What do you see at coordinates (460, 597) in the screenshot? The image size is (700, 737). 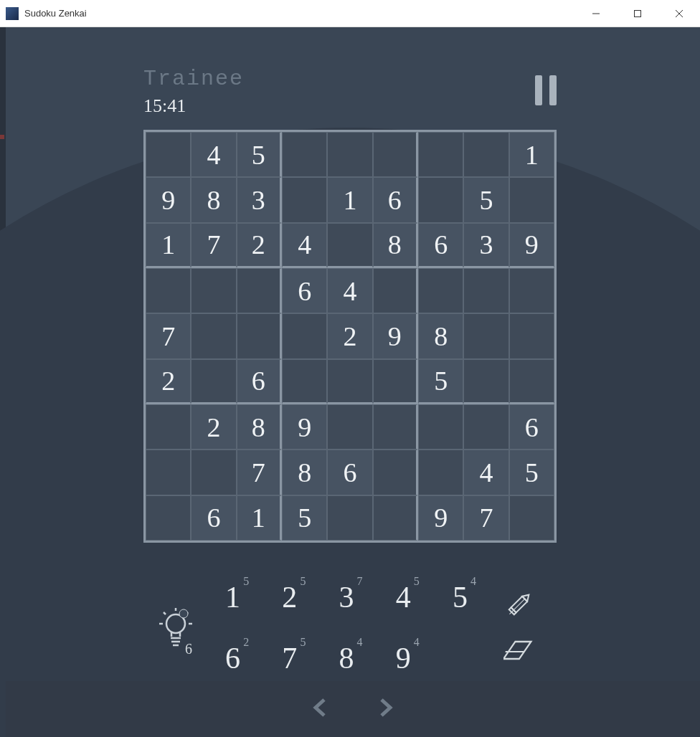 I see `number-5-button: 54` at bounding box center [460, 597].